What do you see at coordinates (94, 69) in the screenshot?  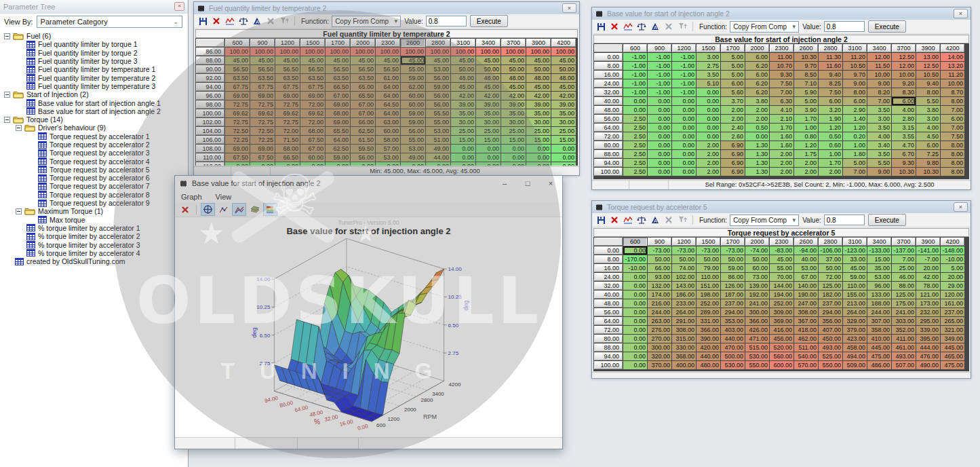 I see `tree-item: Fuel quantity limiter by temperature 1` at bounding box center [94, 69].